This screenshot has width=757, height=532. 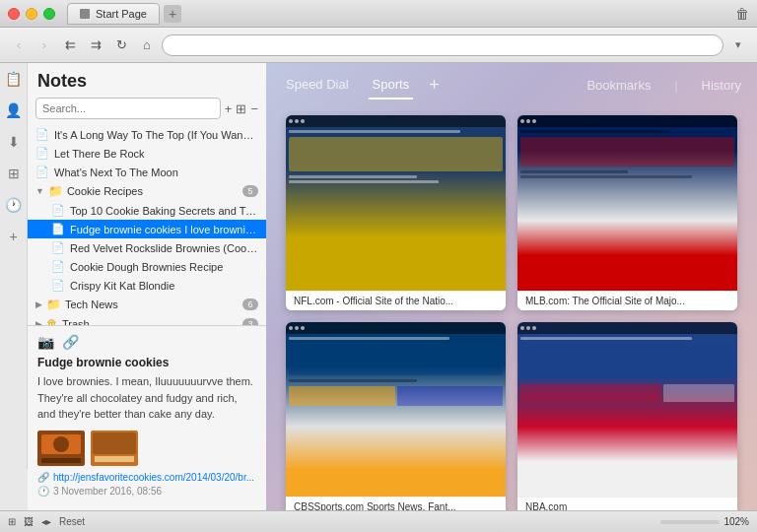 I want to click on minimize-button, so click(x=32, y=14).